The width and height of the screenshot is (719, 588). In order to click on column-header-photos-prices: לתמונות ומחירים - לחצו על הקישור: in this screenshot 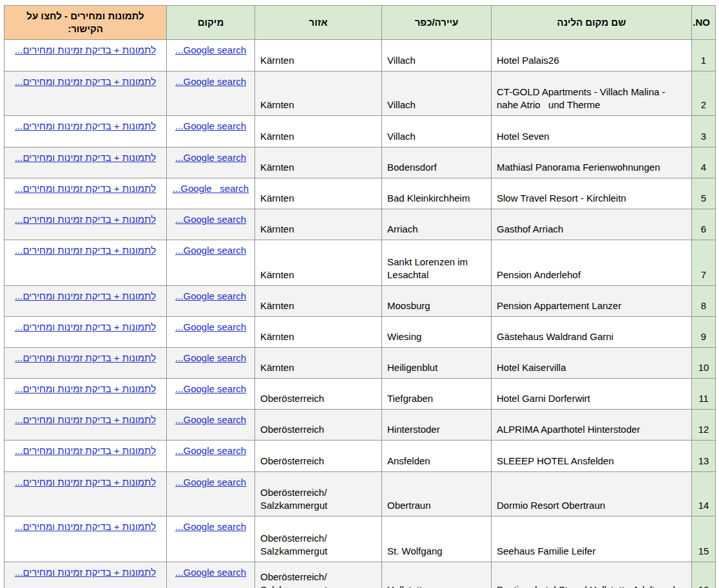, I will do `click(86, 23)`.